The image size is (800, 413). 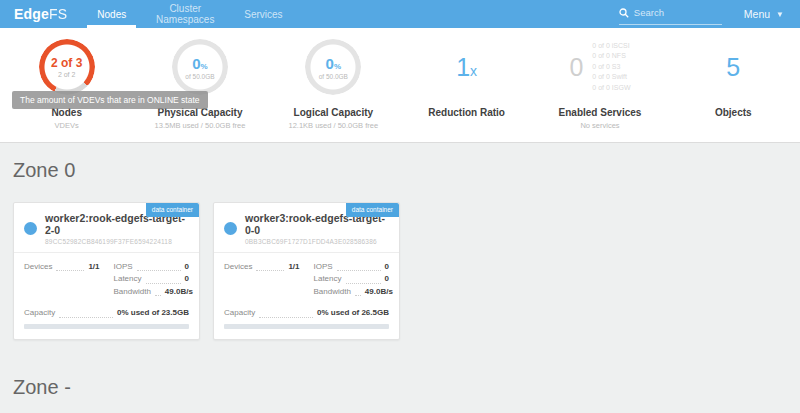 What do you see at coordinates (263, 14) in the screenshot?
I see `tab-services-label: Services` at bounding box center [263, 14].